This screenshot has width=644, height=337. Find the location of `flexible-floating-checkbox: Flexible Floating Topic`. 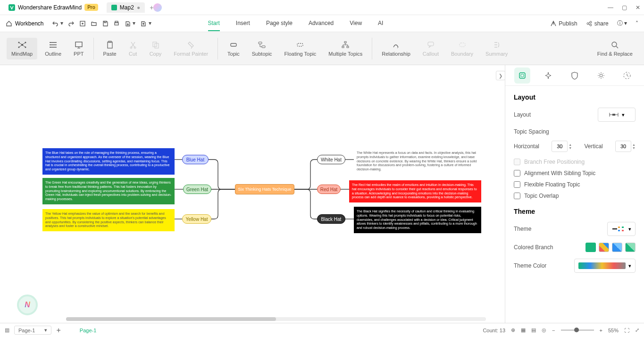

flexible-floating-checkbox: Flexible Floating Topic is located at coordinates (575, 185).